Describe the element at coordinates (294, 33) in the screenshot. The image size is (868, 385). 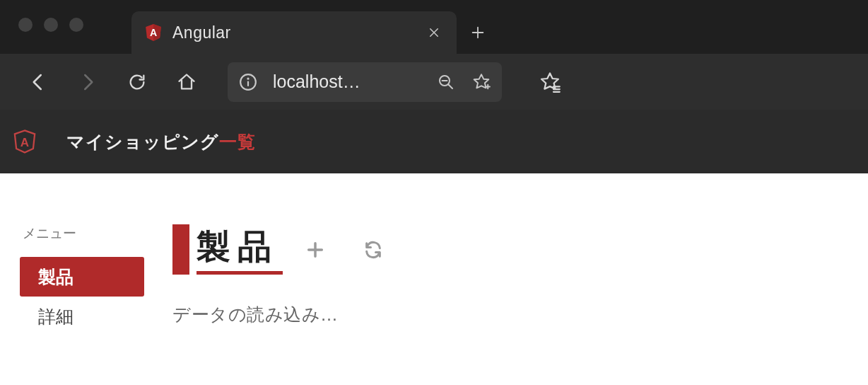
I see `browser-tab: A Angular` at that location.